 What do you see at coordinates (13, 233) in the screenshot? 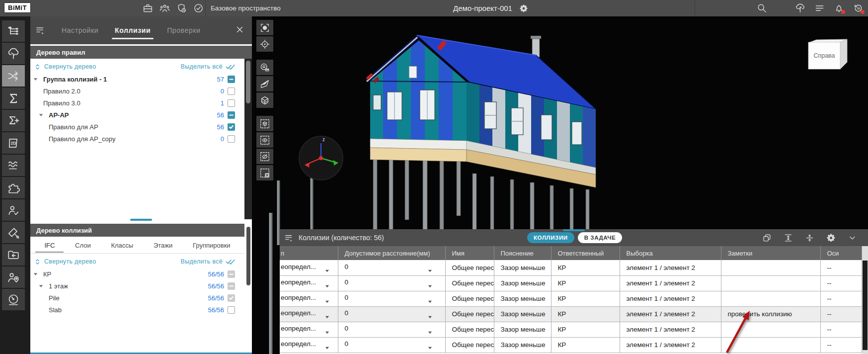
I see `sidebar-item-construction` at bounding box center [13, 233].